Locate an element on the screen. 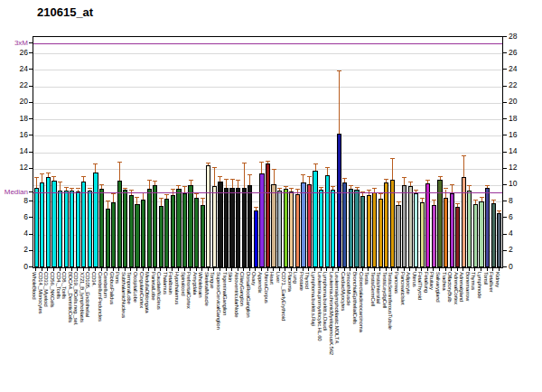 This screenshot has height=392, width=542. x-axis-label: Leukemia.promyelocytic.HL.60 is located at coordinates (320, 306).